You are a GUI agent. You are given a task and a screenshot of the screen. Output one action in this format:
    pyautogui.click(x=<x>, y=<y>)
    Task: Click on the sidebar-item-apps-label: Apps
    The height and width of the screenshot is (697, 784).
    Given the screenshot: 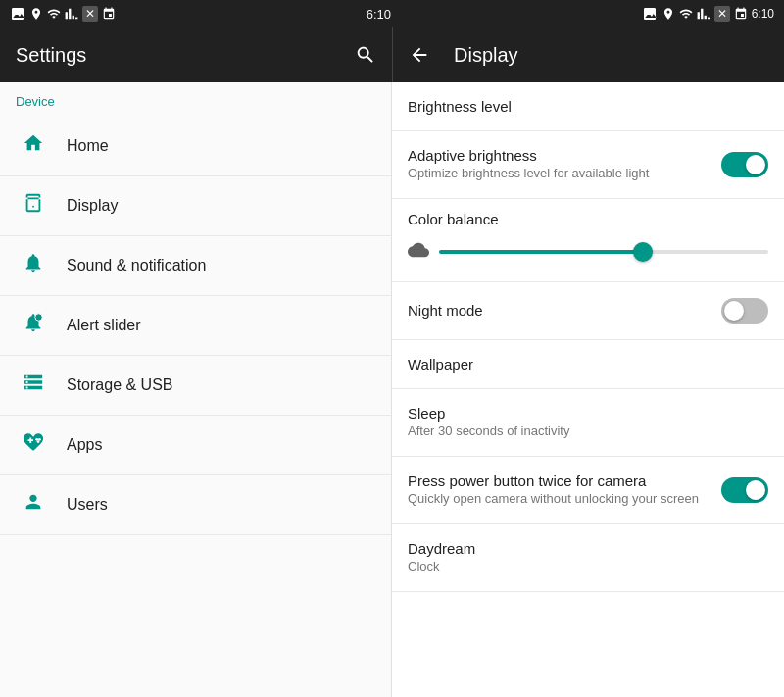 What is the action you would take?
    pyautogui.click(x=84, y=445)
    